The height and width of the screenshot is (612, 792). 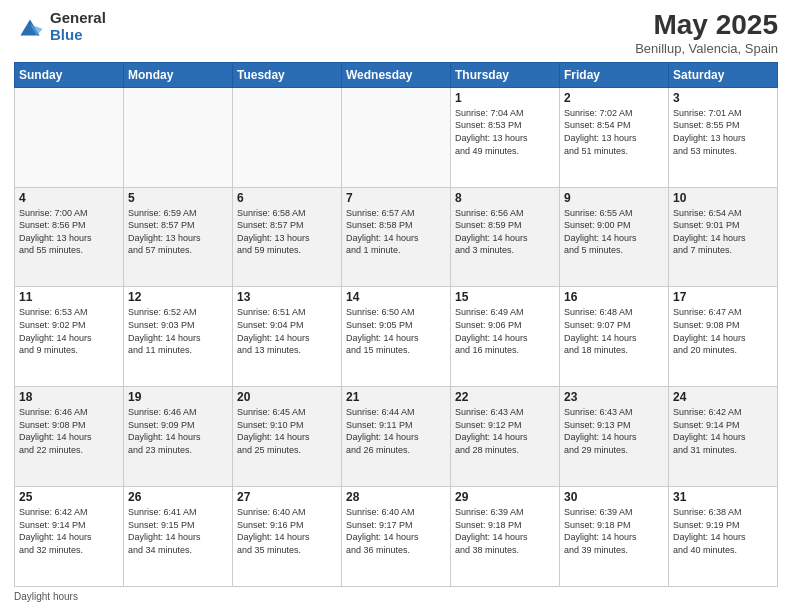 I want to click on calendar-day-16: 16Sunrise: 6:48 AM Sunset: 9:07 PM Dayli…, so click(x=614, y=337).